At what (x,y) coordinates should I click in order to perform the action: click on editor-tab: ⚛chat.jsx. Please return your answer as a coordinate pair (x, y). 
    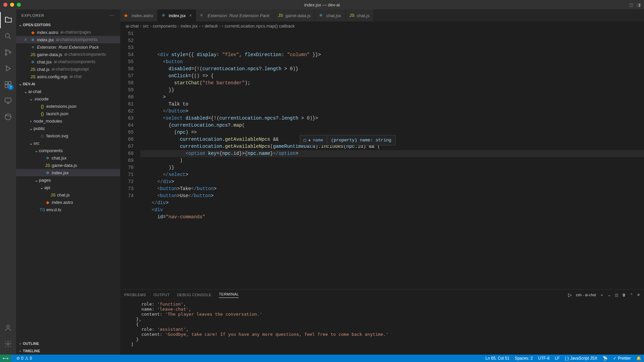
    Looking at the image, I should click on (330, 15).